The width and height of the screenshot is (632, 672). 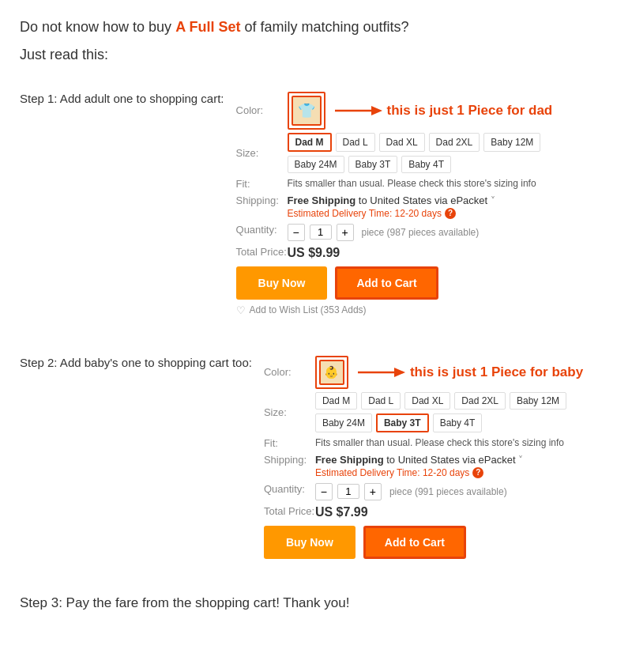 I want to click on step1-size-baby-3t: Baby 3T, so click(x=373, y=164).